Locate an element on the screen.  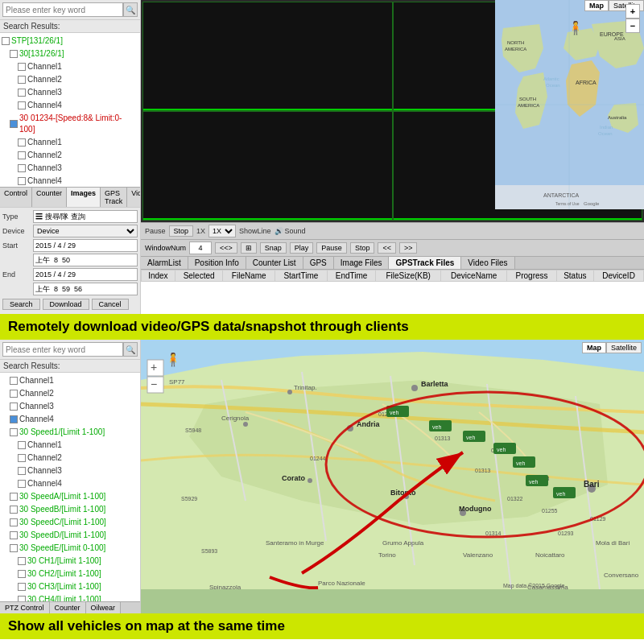
bottom-tree-item-b_ch4: Channel4 is located at coordinates (70, 419).